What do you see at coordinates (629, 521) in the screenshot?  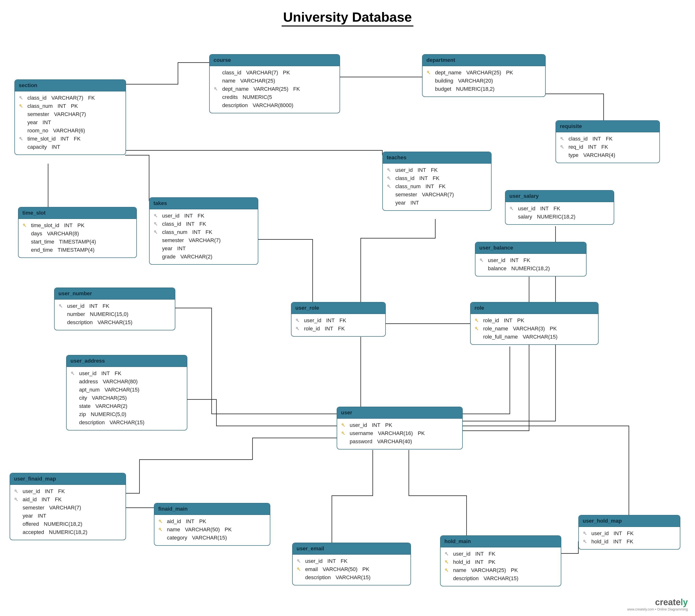 I see `entity-header: user_hold_map` at bounding box center [629, 521].